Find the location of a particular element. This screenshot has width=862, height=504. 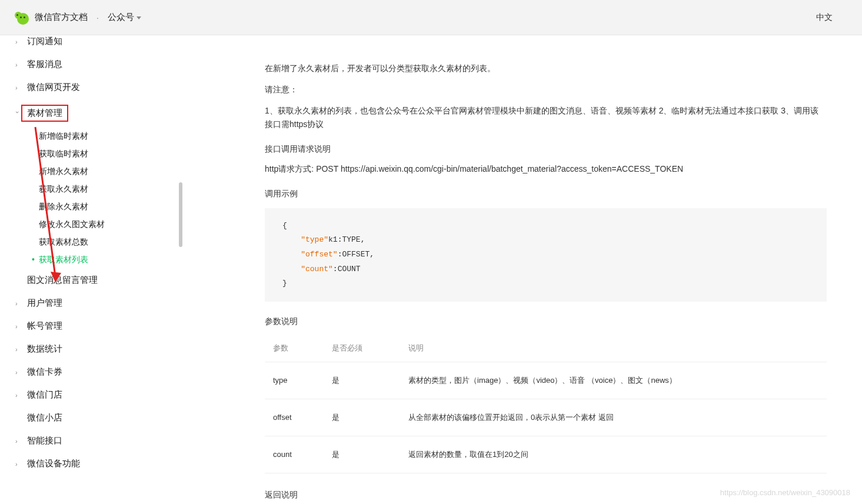

th-param: 参数 is located at coordinates (294, 348).